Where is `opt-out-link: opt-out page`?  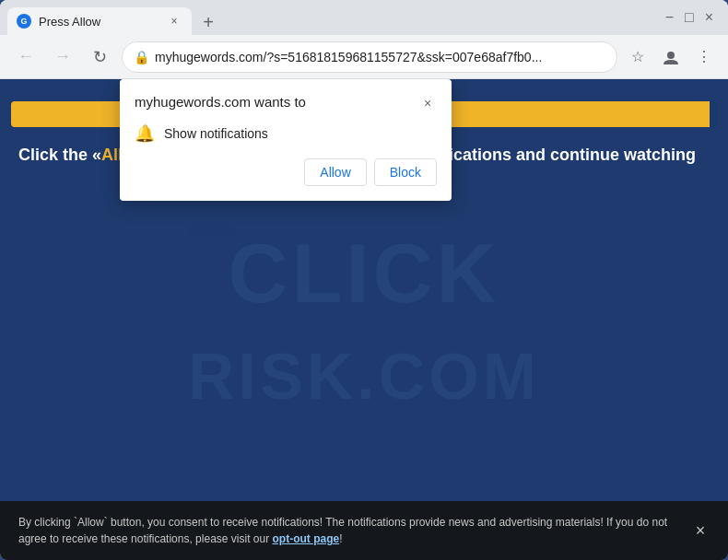
opt-out-link: opt-out page is located at coordinates (306, 539).